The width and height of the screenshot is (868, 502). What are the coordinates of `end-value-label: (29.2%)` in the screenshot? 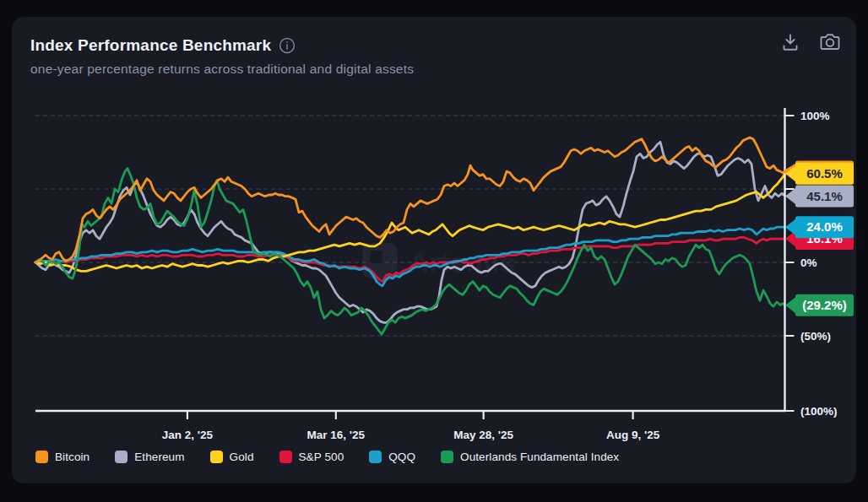 It's located at (824, 305).